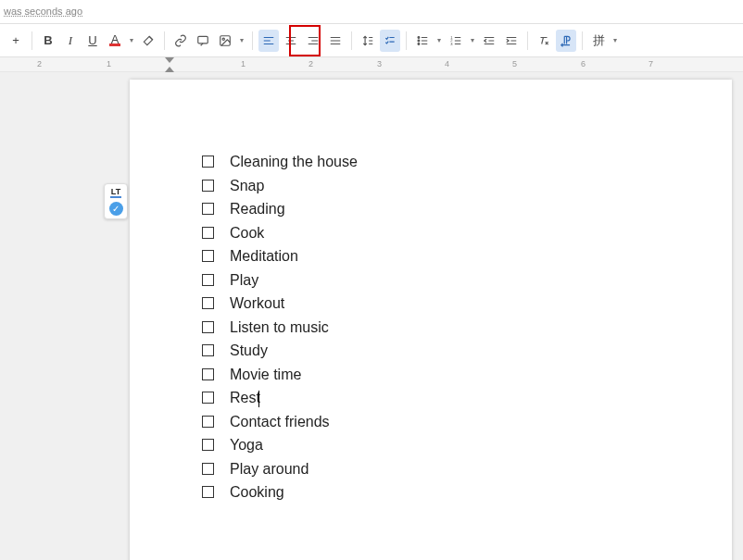 This screenshot has width=743, height=560. What do you see at coordinates (117, 209) in the screenshot?
I see `check-circle-icon: ✓` at bounding box center [117, 209].